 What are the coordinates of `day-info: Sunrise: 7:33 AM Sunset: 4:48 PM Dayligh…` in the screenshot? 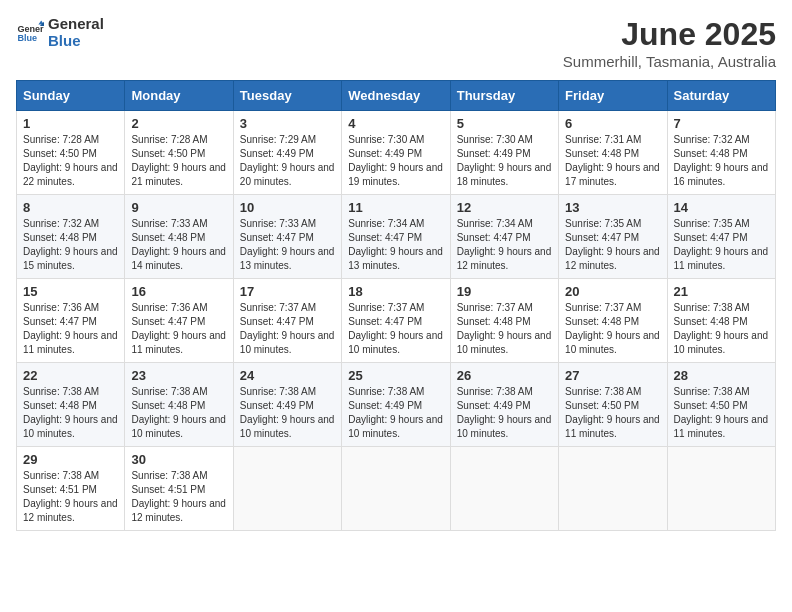 It's located at (178, 245).